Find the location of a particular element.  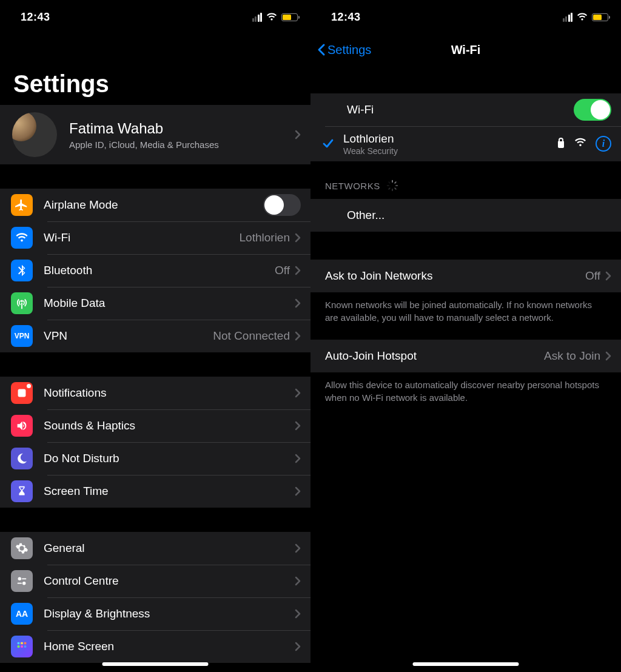

avatar is located at coordinates (35, 135).